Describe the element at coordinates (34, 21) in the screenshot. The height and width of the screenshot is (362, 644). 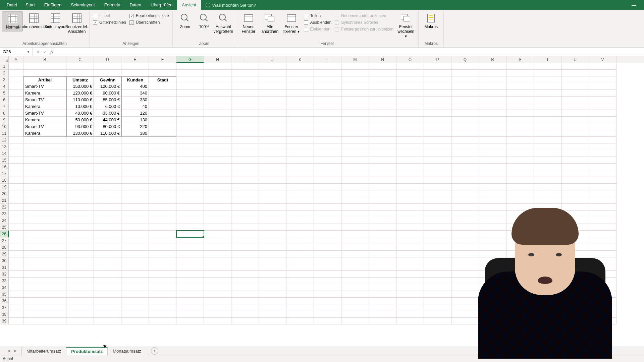
I see `view-page-break-button: Umbruchvorschau` at that location.